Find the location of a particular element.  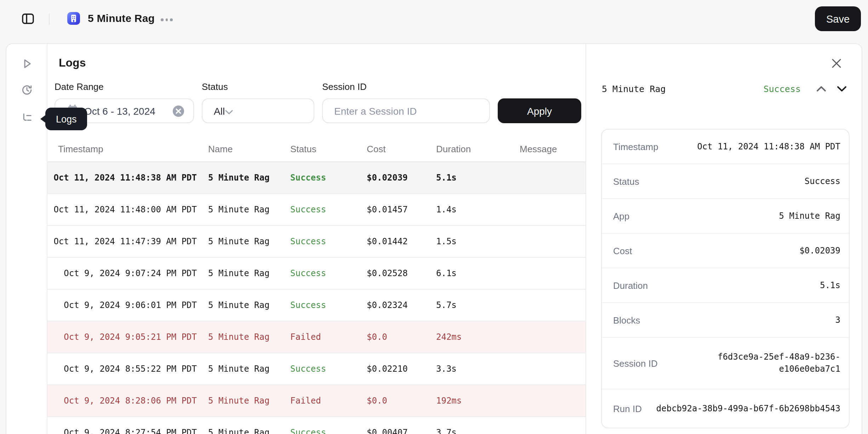

session-id-filter: Session ID is located at coordinates (406, 102).